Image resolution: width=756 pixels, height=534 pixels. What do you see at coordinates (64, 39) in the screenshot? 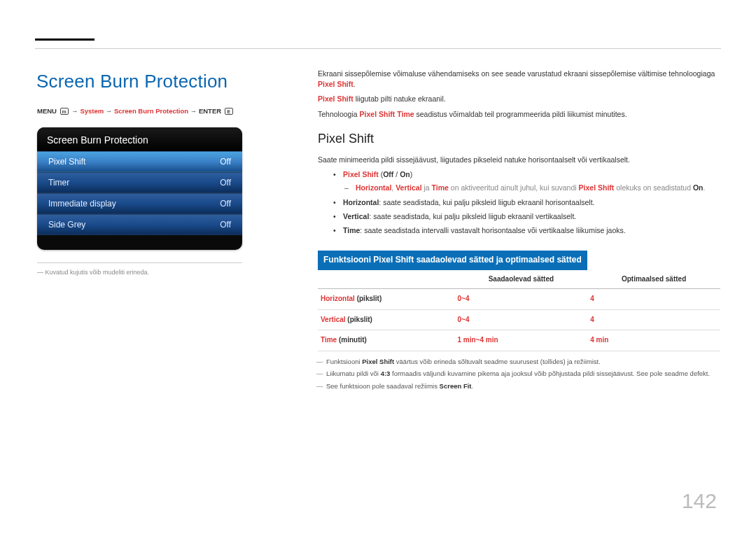
I see `header-rule-thick` at bounding box center [64, 39].